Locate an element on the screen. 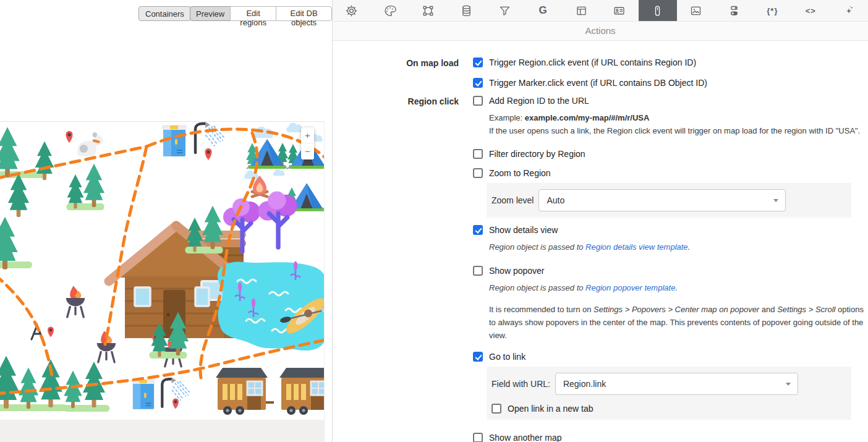 This screenshot has width=868, height=442. zoom-in-button: + is located at coordinates (308, 135).